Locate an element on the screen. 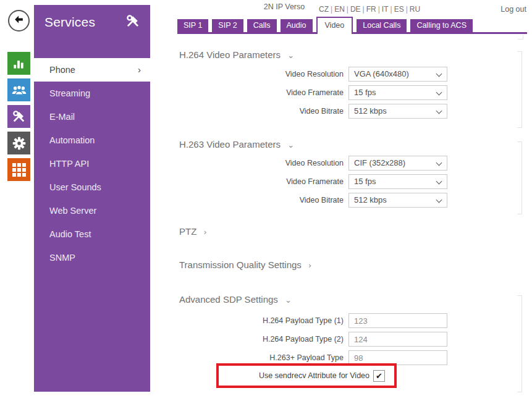 This screenshot has width=532, height=409. sidebar-item-automation: Automation is located at coordinates (92, 140).